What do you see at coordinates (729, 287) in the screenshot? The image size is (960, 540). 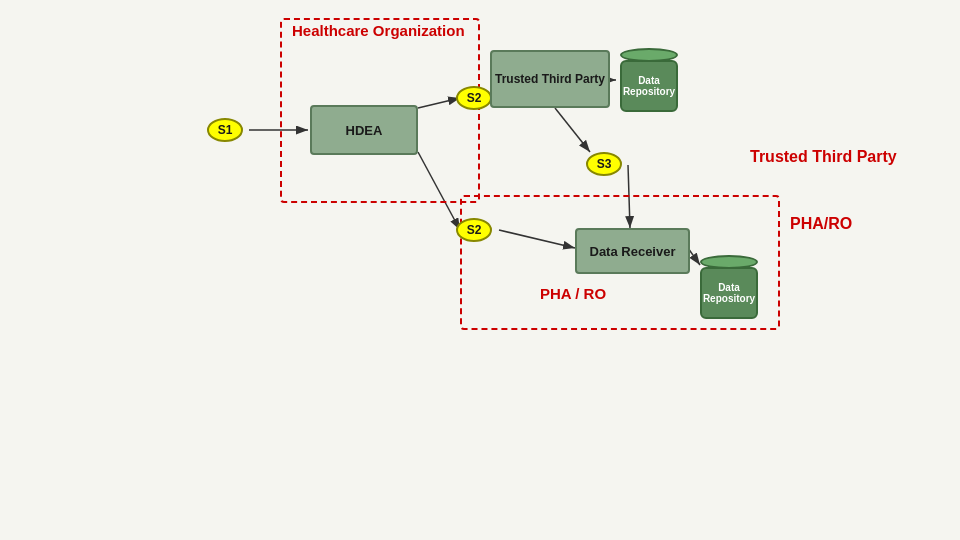 I see `data-repo-bottom-node: Data Repository` at bounding box center [729, 287].